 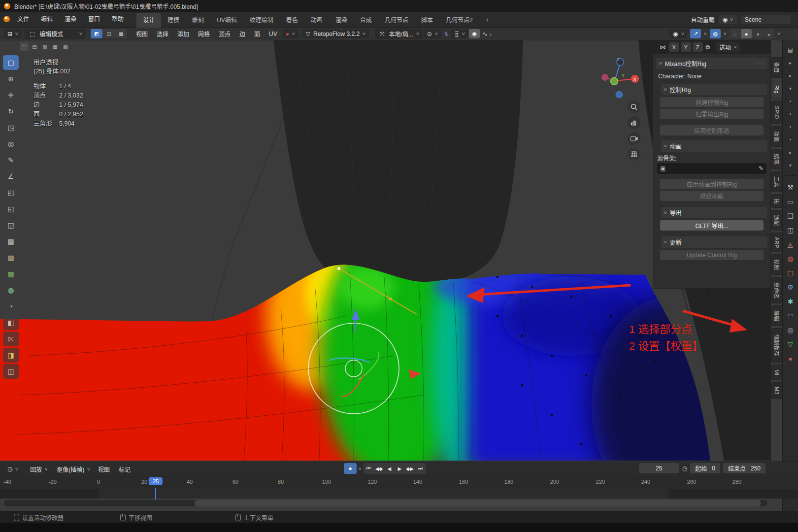 What do you see at coordinates (366, 20) in the screenshot?
I see `tab-compositing: 合成` at bounding box center [366, 20].